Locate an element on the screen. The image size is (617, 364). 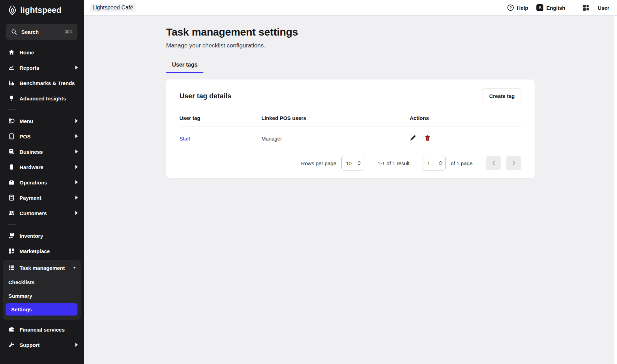
chevron-down-icon is located at coordinates (75, 268).